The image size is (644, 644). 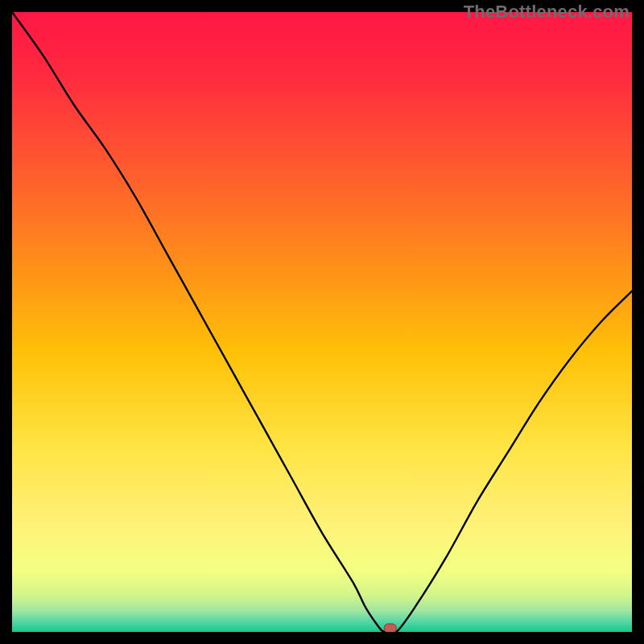 What do you see at coordinates (390, 628) in the screenshot?
I see `optimal-point-marker` at bounding box center [390, 628].